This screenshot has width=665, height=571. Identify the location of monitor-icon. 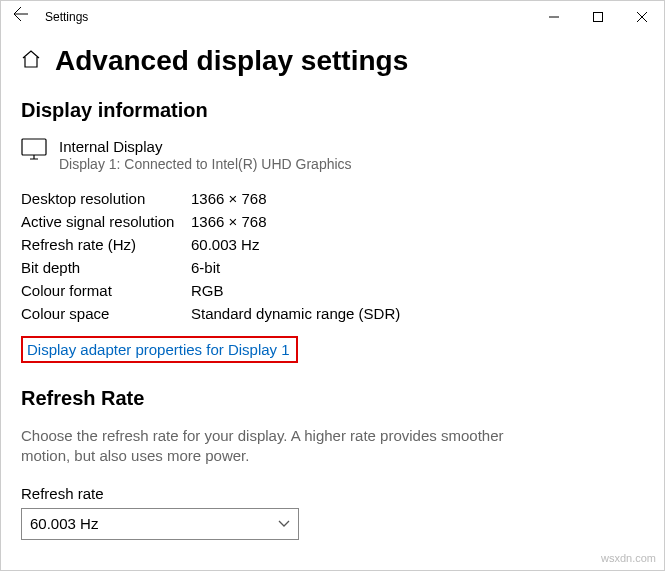
(34, 151).